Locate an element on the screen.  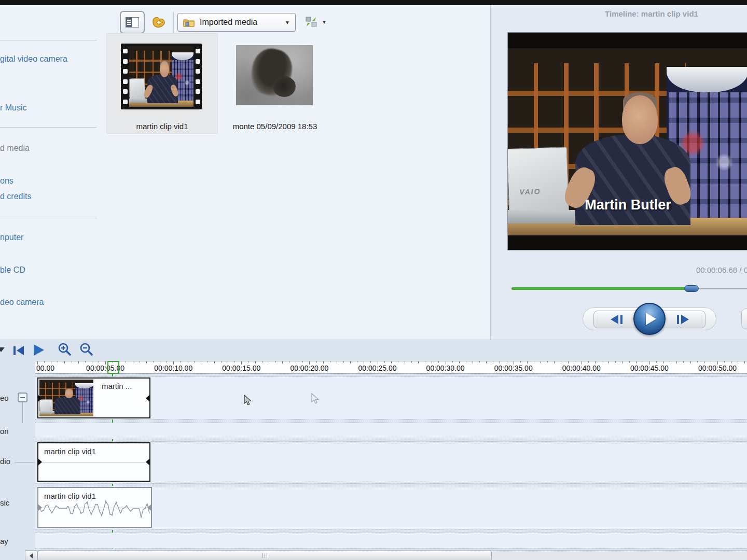
seek-bar-thumb is located at coordinates (691, 288).